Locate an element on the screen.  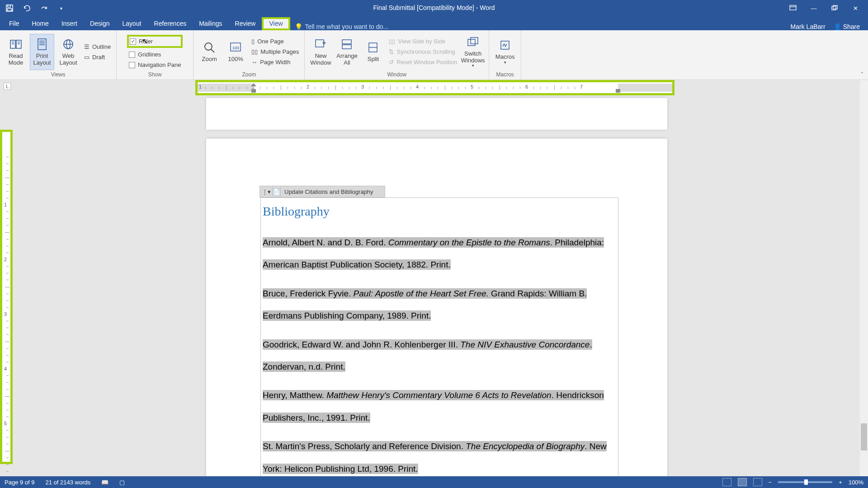
scrollbar-thumb is located at coordinates (864, 437).